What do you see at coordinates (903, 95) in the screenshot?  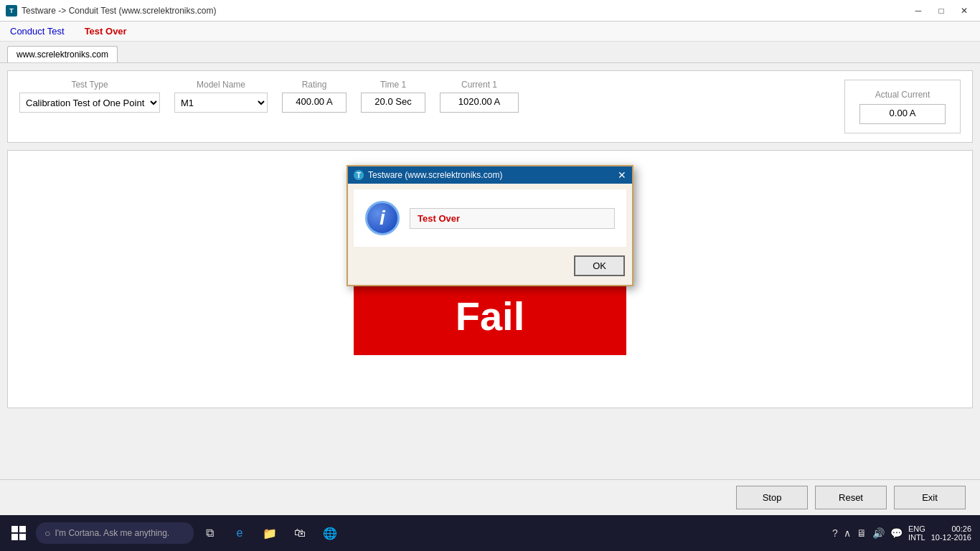 I see `actual-current-label: Actual Current` at bounding box center [903, 95].